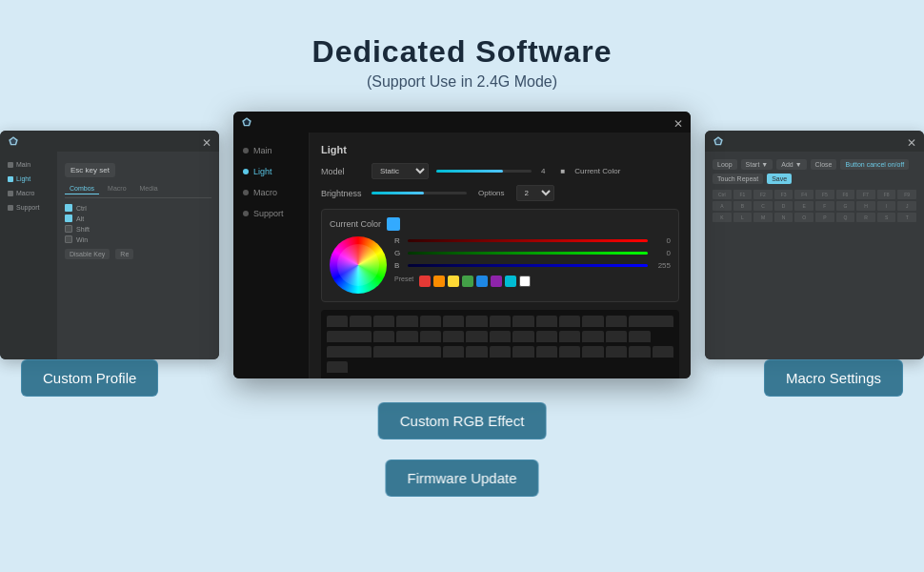  What do you see at coordinates (349, 337) in the screenshot?
I see `key-tab` at bounding box center [349, 337].